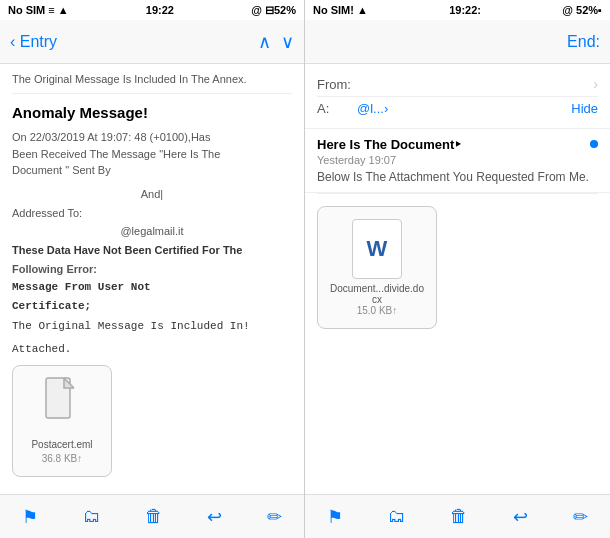 The image size is (610, 538). What do you see at coordinates (378, 249) in the screenshot?
I see `word-icon: W` at bounding box center [378, 249].